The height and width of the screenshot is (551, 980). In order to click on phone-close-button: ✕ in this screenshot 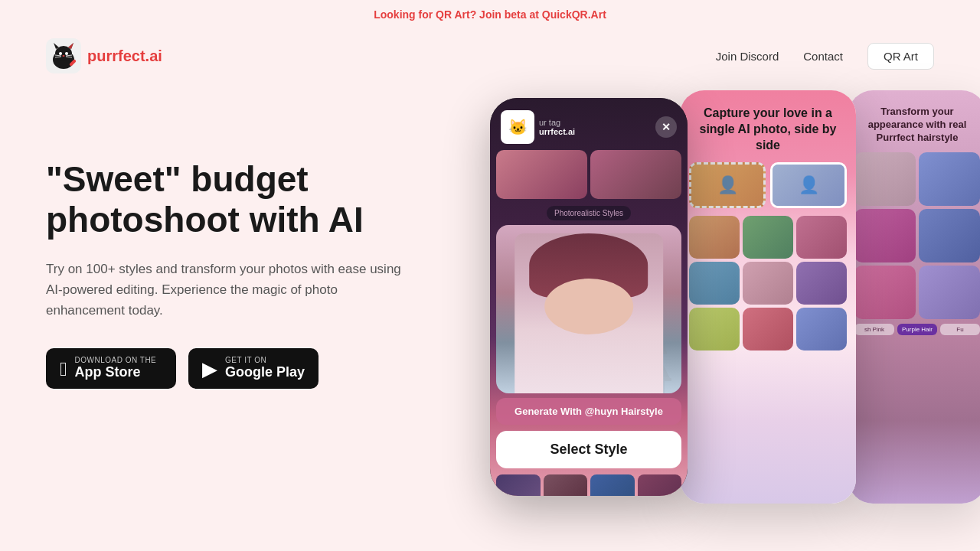, I will do `click(666, 127)`.